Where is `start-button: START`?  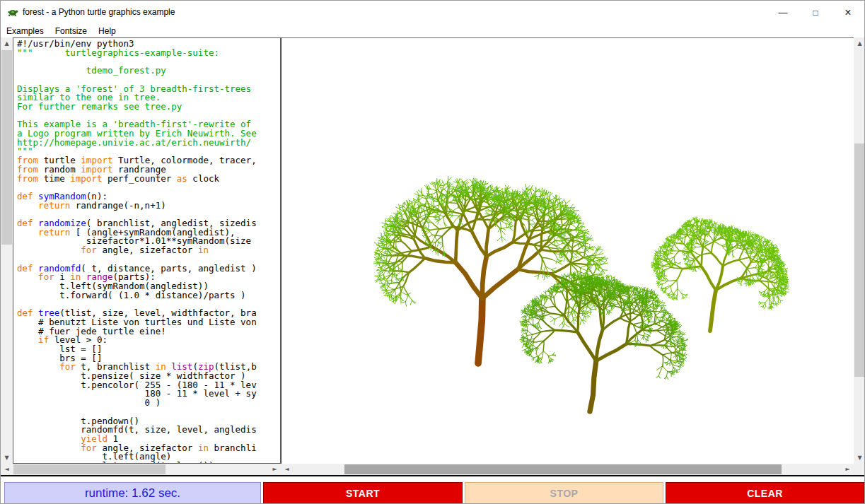
start-button: START is located at coordinates (363, 493).